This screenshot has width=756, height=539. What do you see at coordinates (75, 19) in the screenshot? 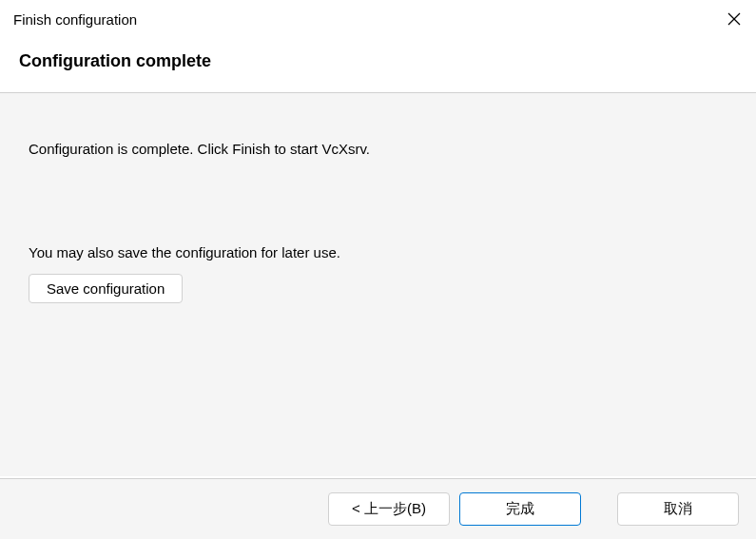
I see `window-title: Finish configuration` at bounding box center [75, 19].